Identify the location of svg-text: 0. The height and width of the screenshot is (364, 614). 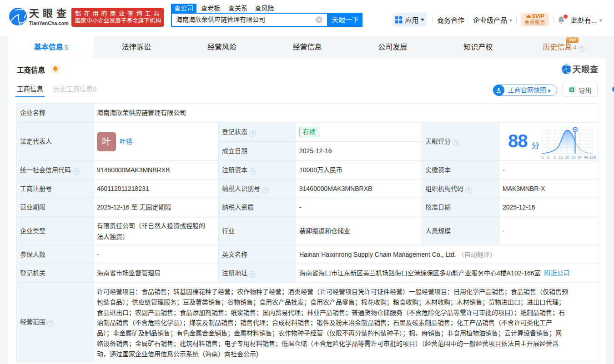
(543, 157).